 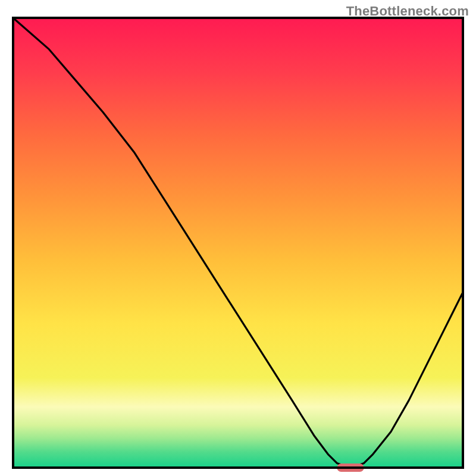 What do you see at coordinates (408, 11) in the screenshot?
I see `watermark-text: TheBottleneck.com` at bounding box center [408, 11].